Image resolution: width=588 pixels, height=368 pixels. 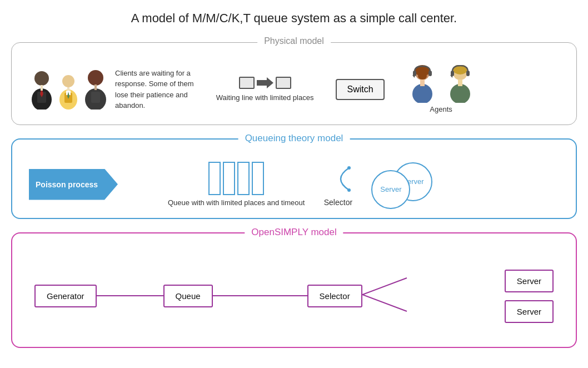 I want to click on conv-arrow, so click(x=265, y=83).